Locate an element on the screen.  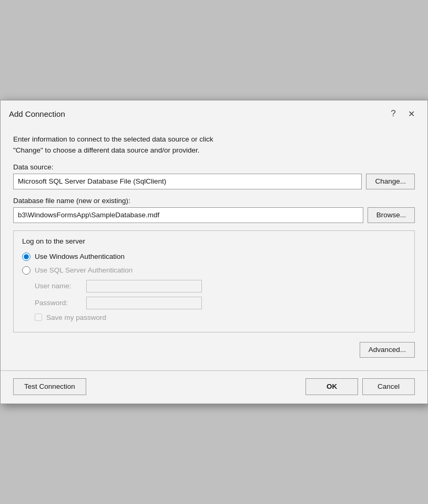
logon-group-title: Log on to the server is located at coordinates (214, 241).